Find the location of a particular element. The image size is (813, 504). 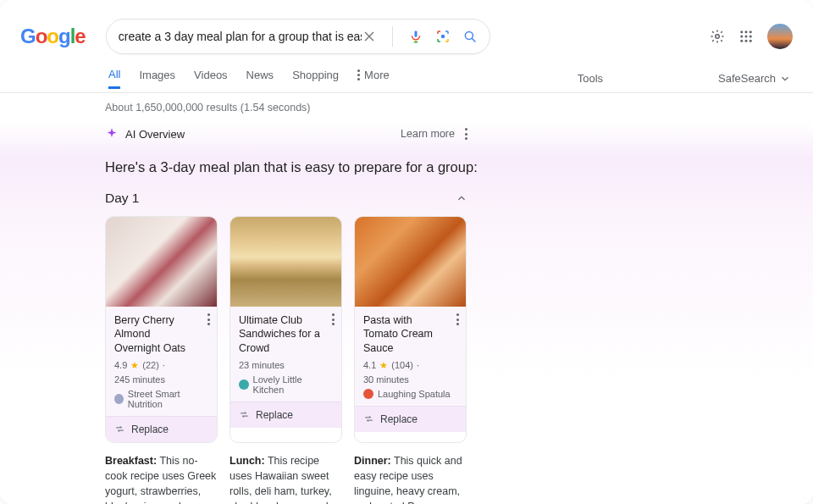

recipe-card: Pasta with Tomato Cream Sauce 4.1 ★ (104… is located at coordinates (410, 330).